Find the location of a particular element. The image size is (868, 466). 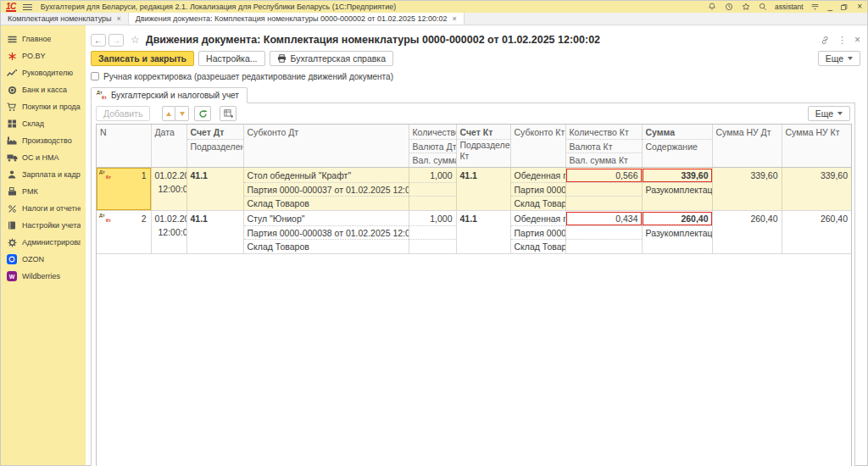

1c-logo: 1С is located at coordinates (11, 7).